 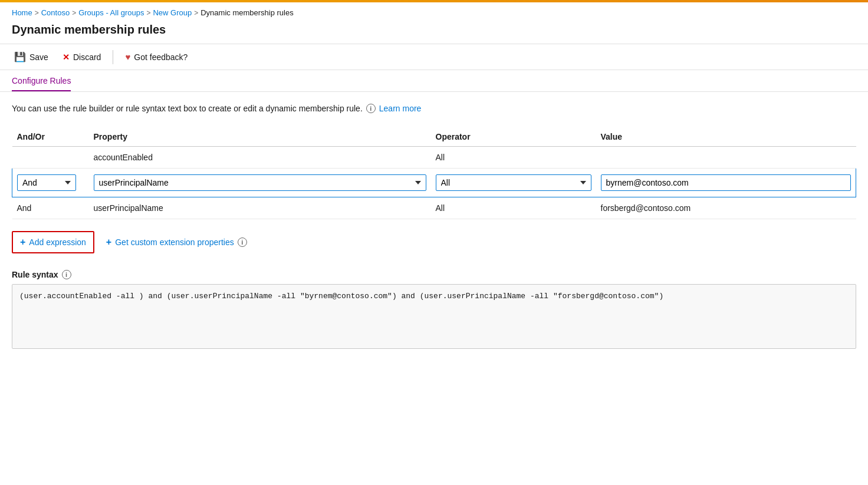 What do you see at coordinates (400, 108) in the screenshot?
I see `learn-more-link: Learn more` at bounding box center [400, 108].